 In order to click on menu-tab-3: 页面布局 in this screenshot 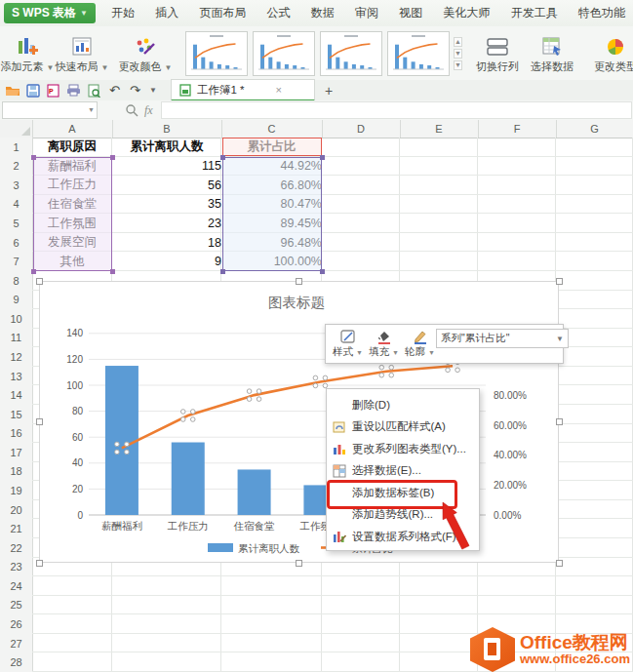, I will do `click(222, 14)`.